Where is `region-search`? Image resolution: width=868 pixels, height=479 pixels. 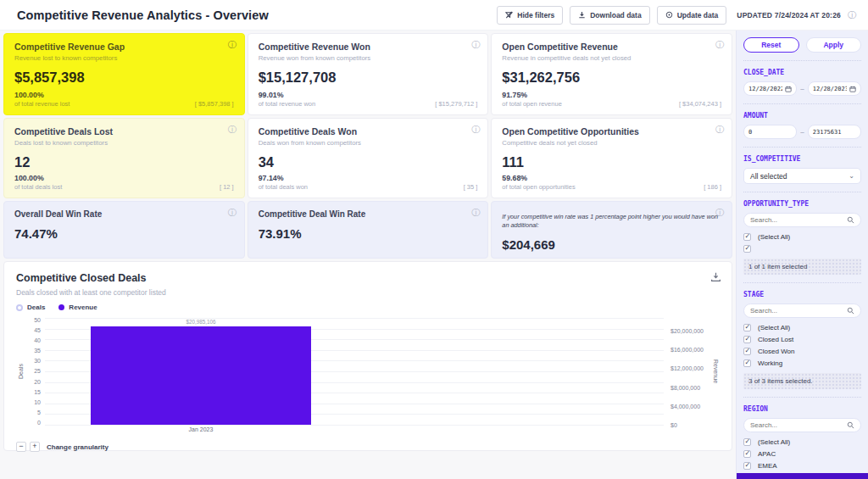
region-search is located at coordinates (802, 426).